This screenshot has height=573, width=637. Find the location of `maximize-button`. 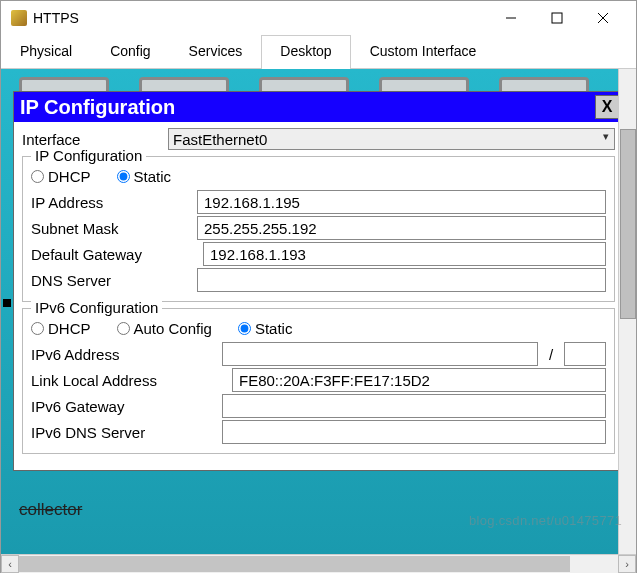

maximize-button is located at coordinates (557, 18).